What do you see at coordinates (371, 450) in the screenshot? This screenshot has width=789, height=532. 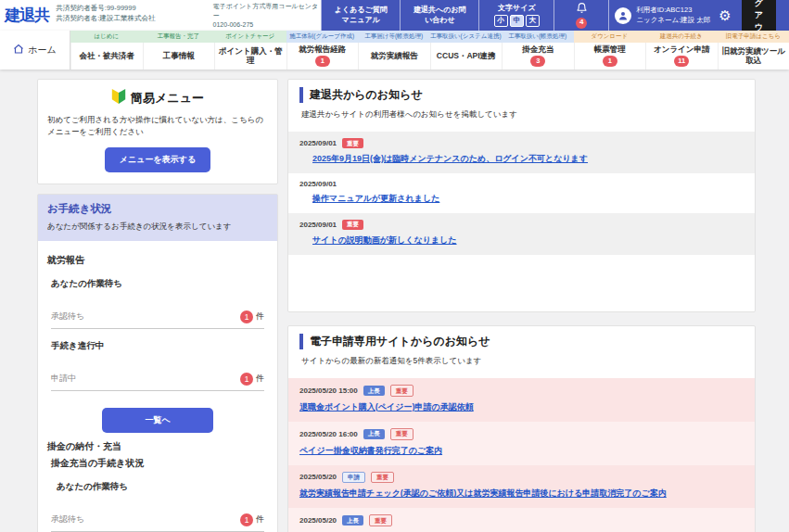 I see `notice-link: ペイジー掛金収納書発行完了のご案内` at bounding box center [371, 450].